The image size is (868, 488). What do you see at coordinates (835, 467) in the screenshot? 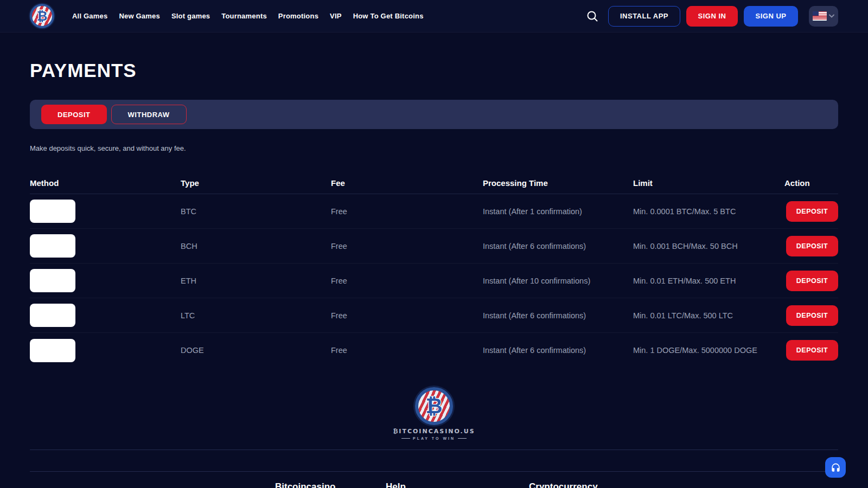
I see `headset-icon` at bounding box center [835, 467].